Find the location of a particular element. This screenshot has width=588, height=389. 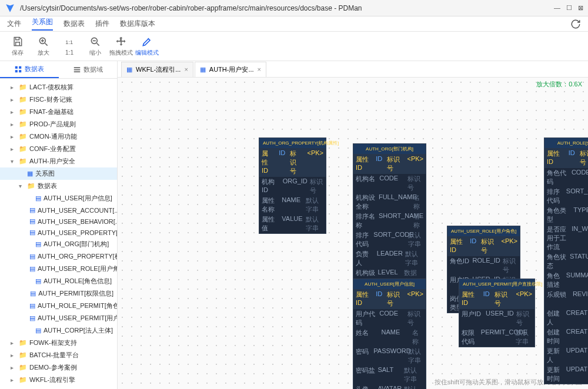

tree-item: ▸📁FOWK-框架支持 is located at coordinates (59, 343).